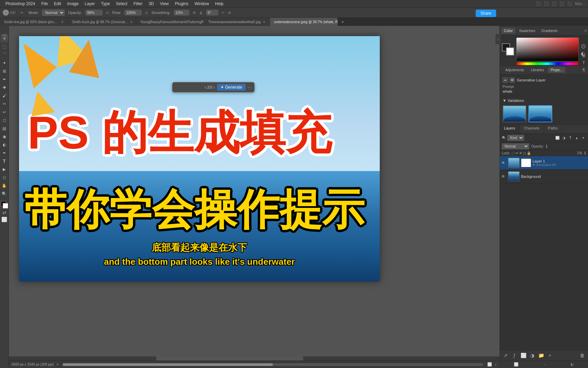 This screenshot has width=588, height=368. Describe the element at coordinates (4, 169) in the screenshot. I see `path-selection-tool: ▶` at that location.